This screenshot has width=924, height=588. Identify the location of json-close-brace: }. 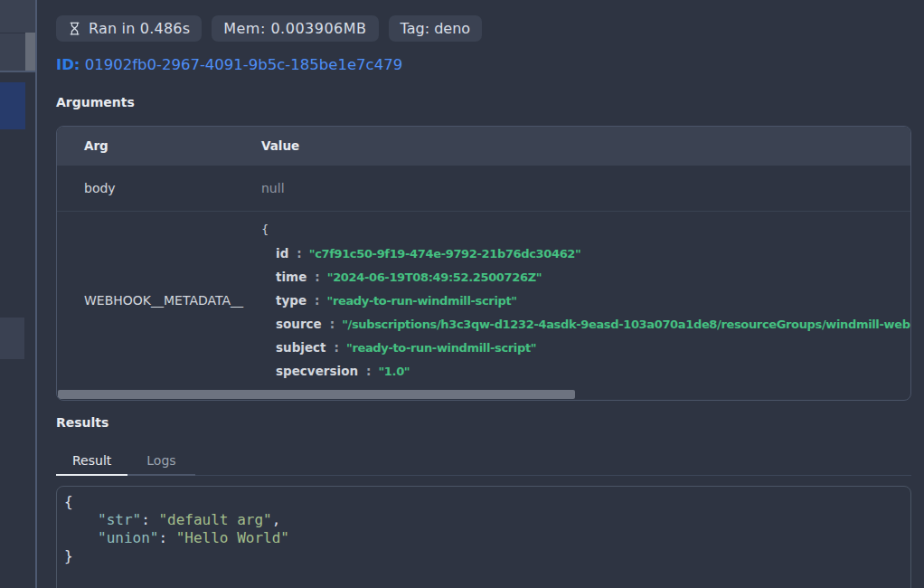
(484, 556).